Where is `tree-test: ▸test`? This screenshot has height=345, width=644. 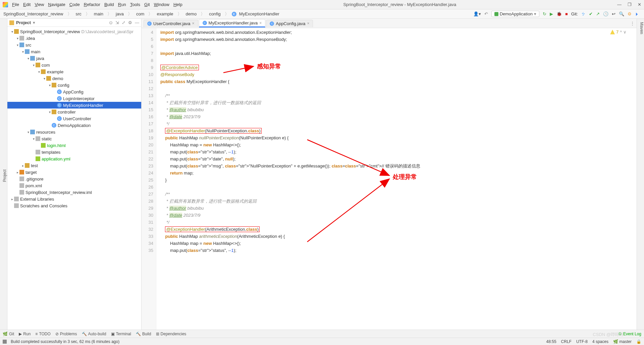 tree-test: ▸test is located at coordinates (74, 165).